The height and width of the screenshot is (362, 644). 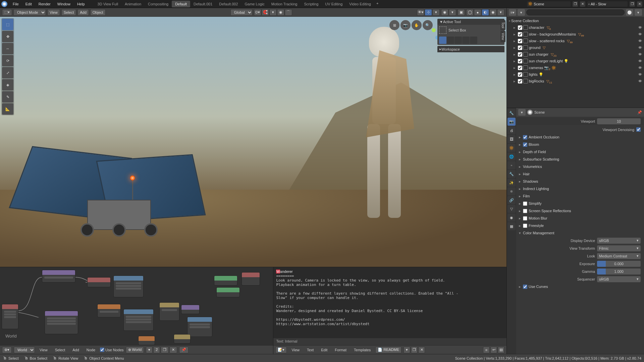 I want to click on cm-value-field: sRGB ▾, so click(x=619, y=279).